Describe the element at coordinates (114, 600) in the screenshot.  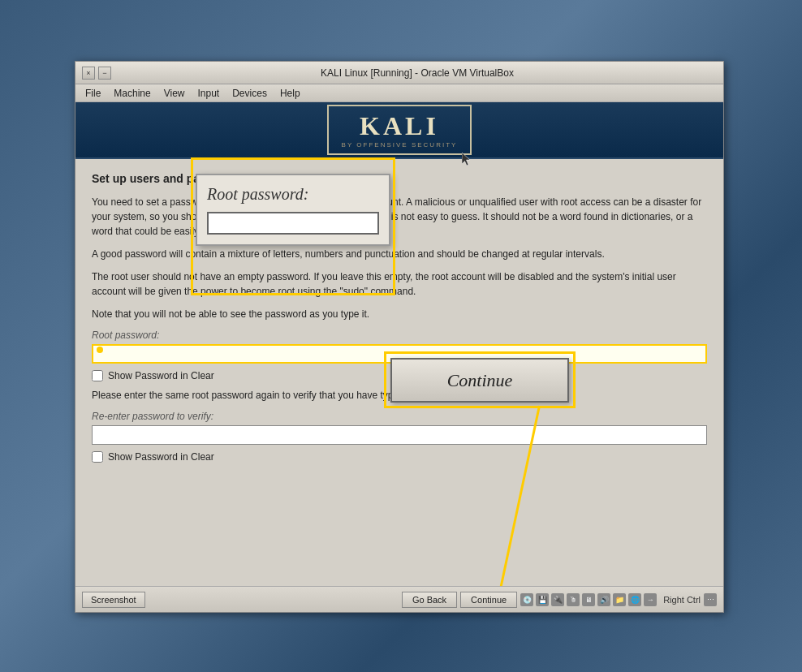
I see `screenshot-button: Screenshot` at that location.